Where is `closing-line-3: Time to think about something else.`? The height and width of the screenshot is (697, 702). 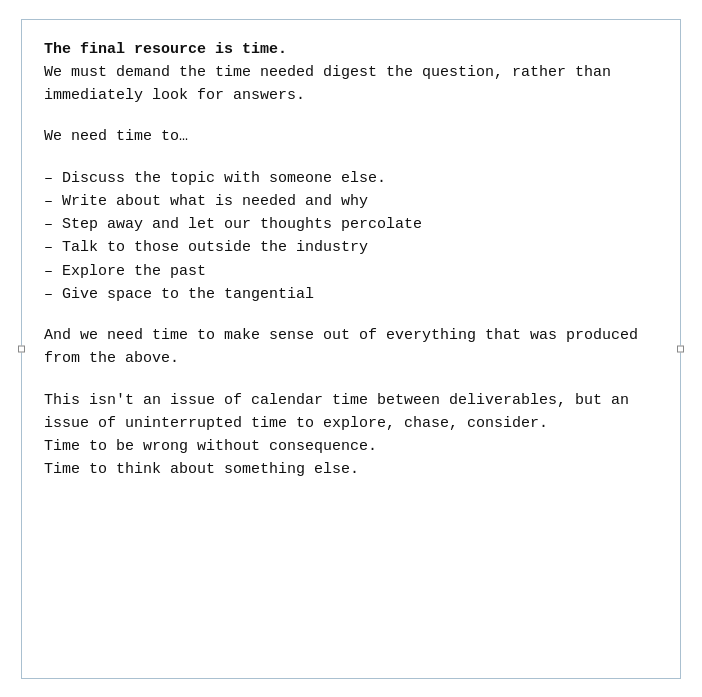 closing-line-3: Time to think about something else. is located at coordinates (351, 470).